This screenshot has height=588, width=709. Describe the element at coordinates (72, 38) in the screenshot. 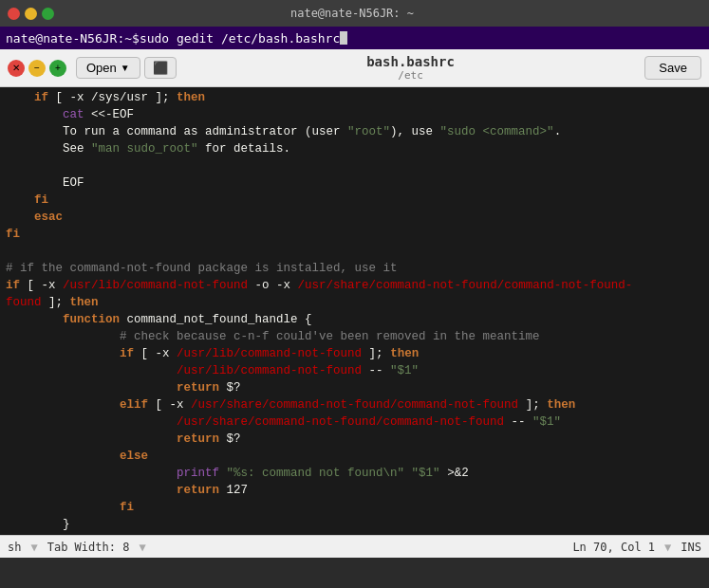

I see `terminal-prompt: nate@nate-N56JR:~$` at that location.